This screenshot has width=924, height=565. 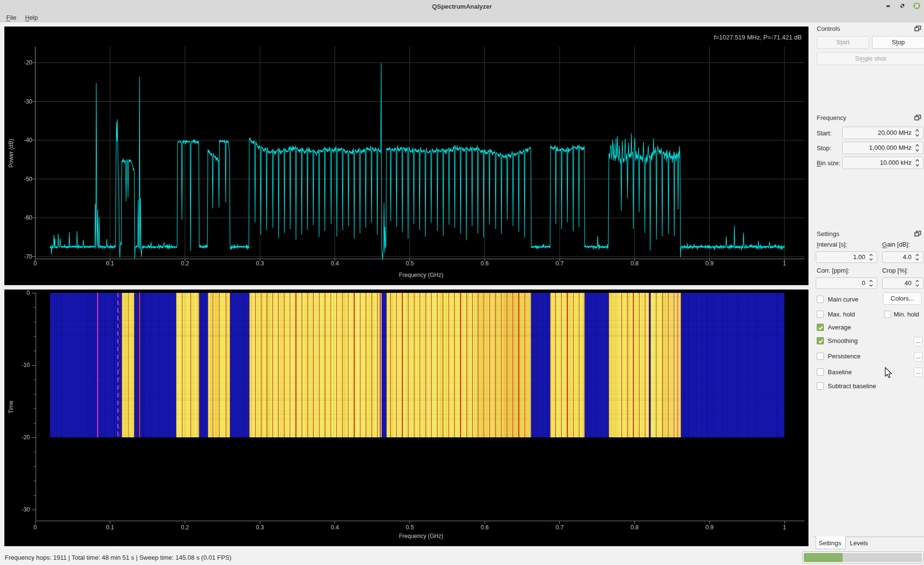 I want to click on svg-text: Power (dB), so click(x=11, y=153).